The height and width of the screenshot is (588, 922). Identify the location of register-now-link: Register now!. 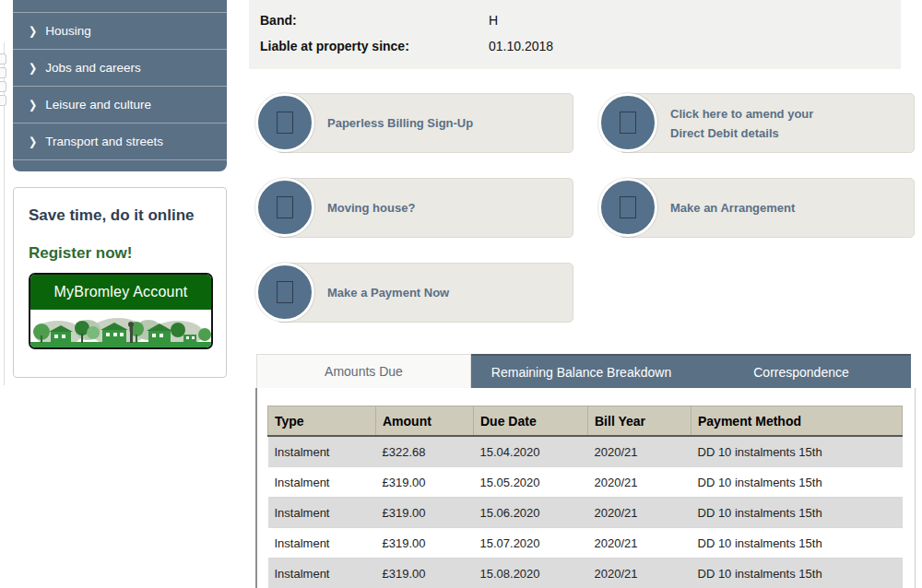
(120, 253).